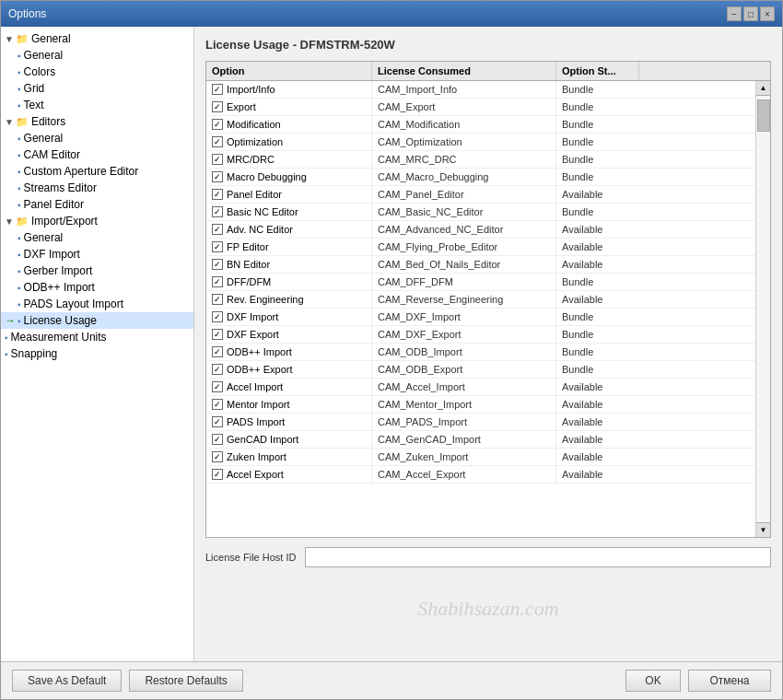 This screenshot has height=700, width=783. I want to click on table-cell-option: ✓PADS Import, so click(289, 422).